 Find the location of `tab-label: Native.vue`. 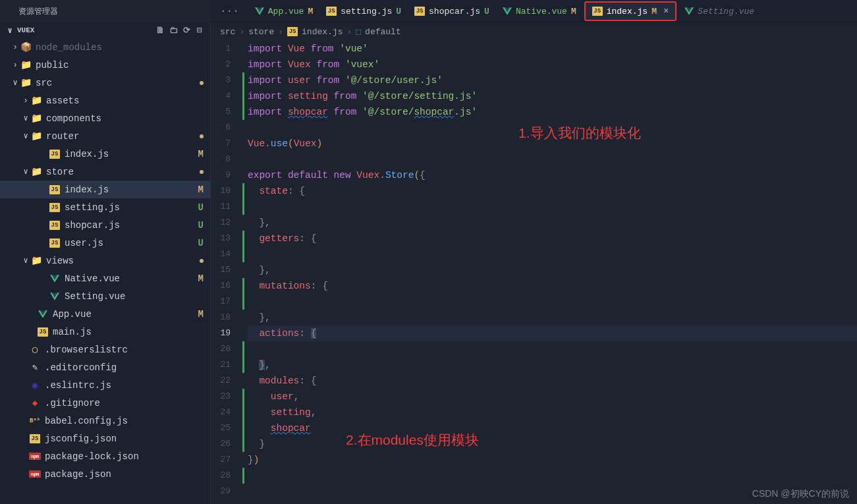

tab-label: Native.vue is located at coordinates (541, 12).